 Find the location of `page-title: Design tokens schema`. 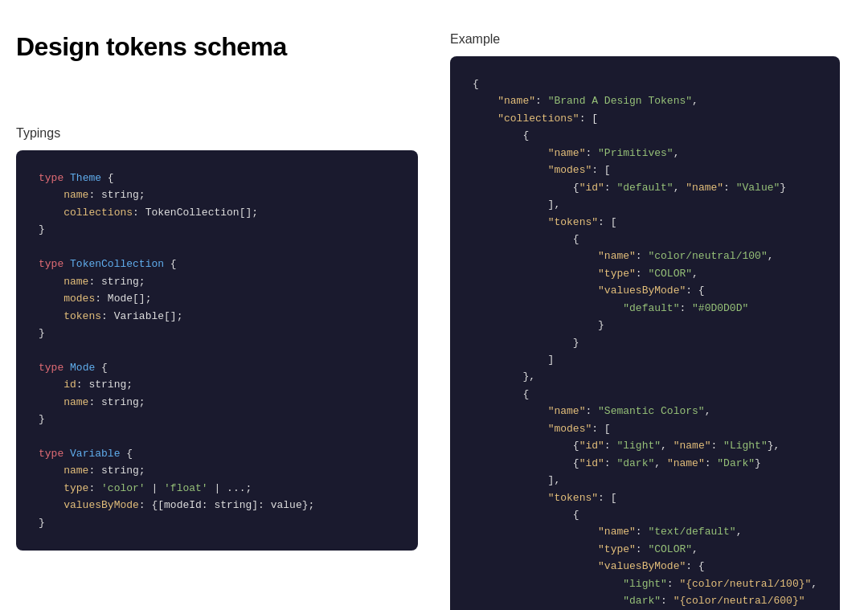

page-title: Design tokens schema is located at coordinates (217, 47).